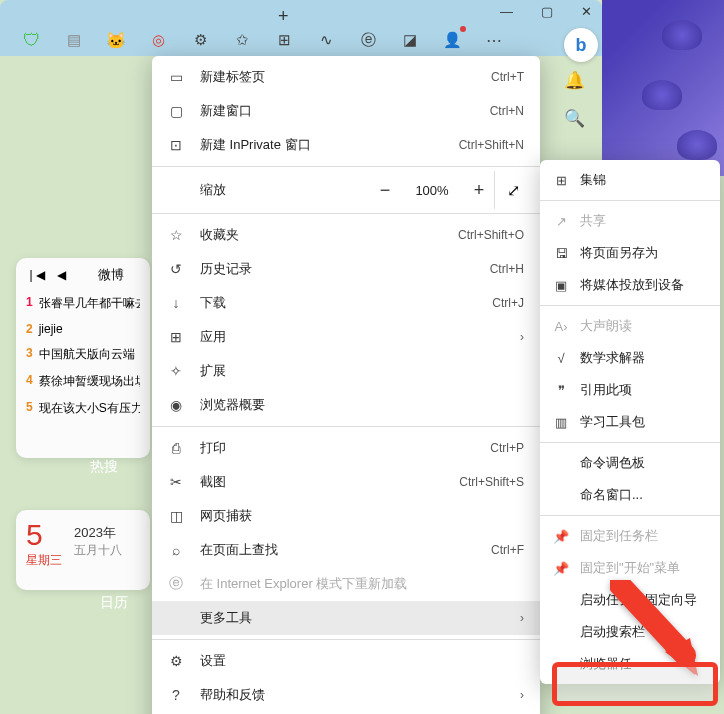 Image resolution: width=724 pixels, height=714 pixels. Describe the element at coordinates (561, 222) in the screenshot. I see `share-icon: ↗` at that location.